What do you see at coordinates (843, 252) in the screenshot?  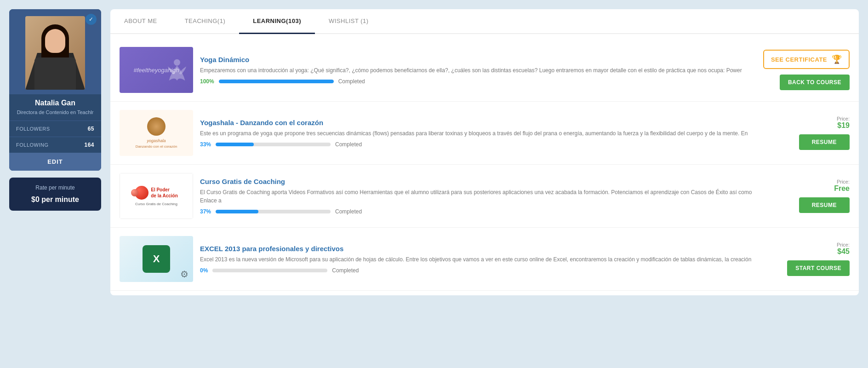 I see `price-value: $45` at bounding box center [843, 252].